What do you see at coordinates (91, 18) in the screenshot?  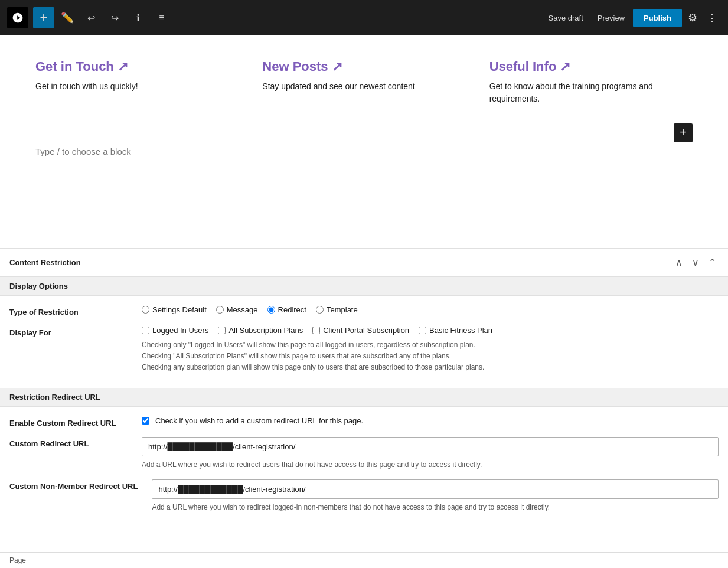 I see `undo-button: ↩` at bounding box center [91, 18].